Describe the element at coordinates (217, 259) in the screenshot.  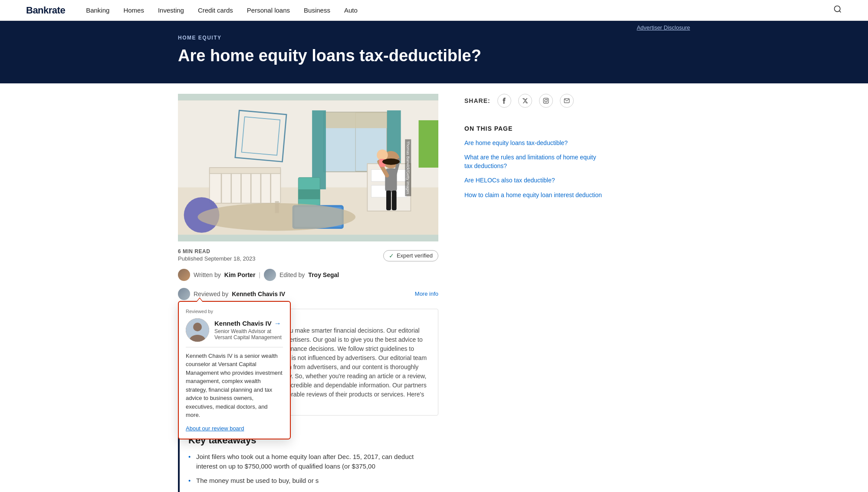
I see `published-date: Published September 18, 2023` at that location.